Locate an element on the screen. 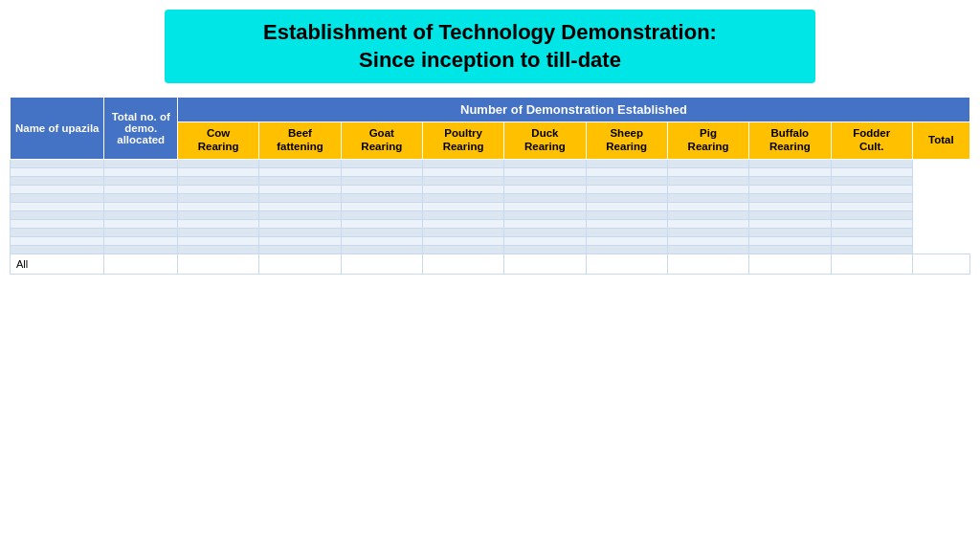 The width and height of the screenshot is (980, 551). header-col-5: SheepRearing is located at coordinates (626, 142).